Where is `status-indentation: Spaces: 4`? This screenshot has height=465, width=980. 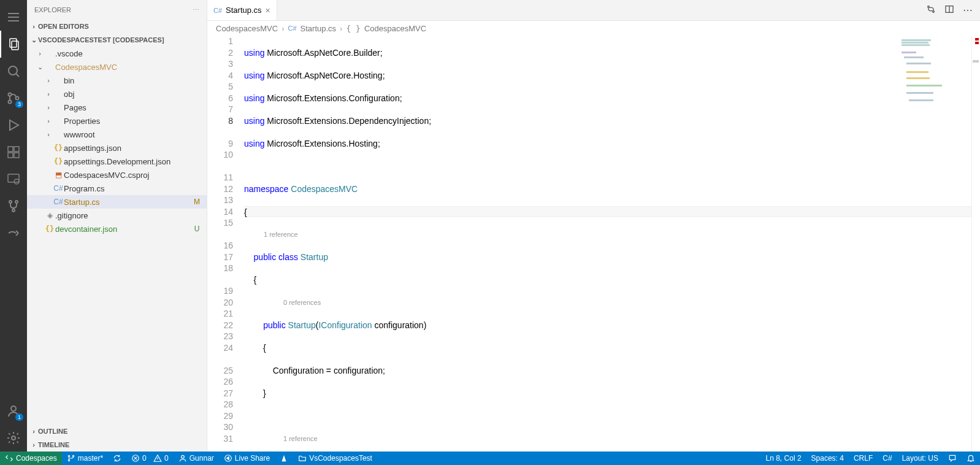
status-indentation: Spaces: 4 is located at coordinates (828, 458).